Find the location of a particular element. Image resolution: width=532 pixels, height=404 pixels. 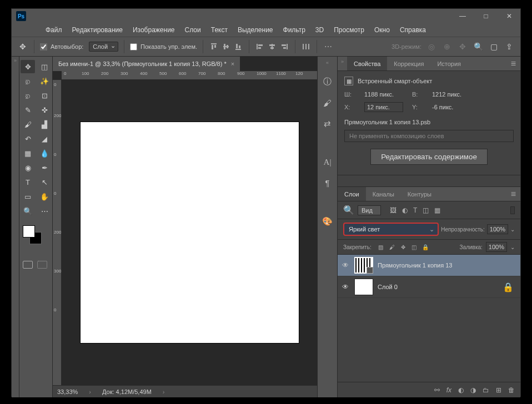

tab-correction: Коррекция is located at coordinates (409, 63).